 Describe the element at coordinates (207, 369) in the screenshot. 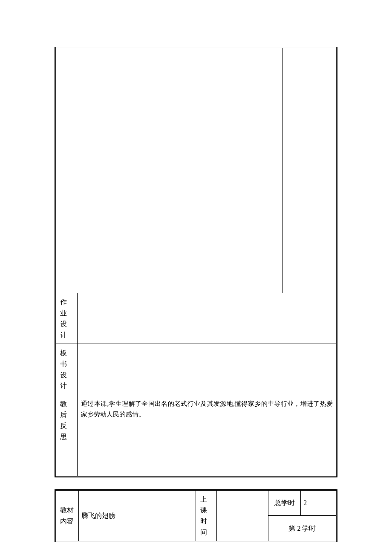

I see `board-design-content` at that location.